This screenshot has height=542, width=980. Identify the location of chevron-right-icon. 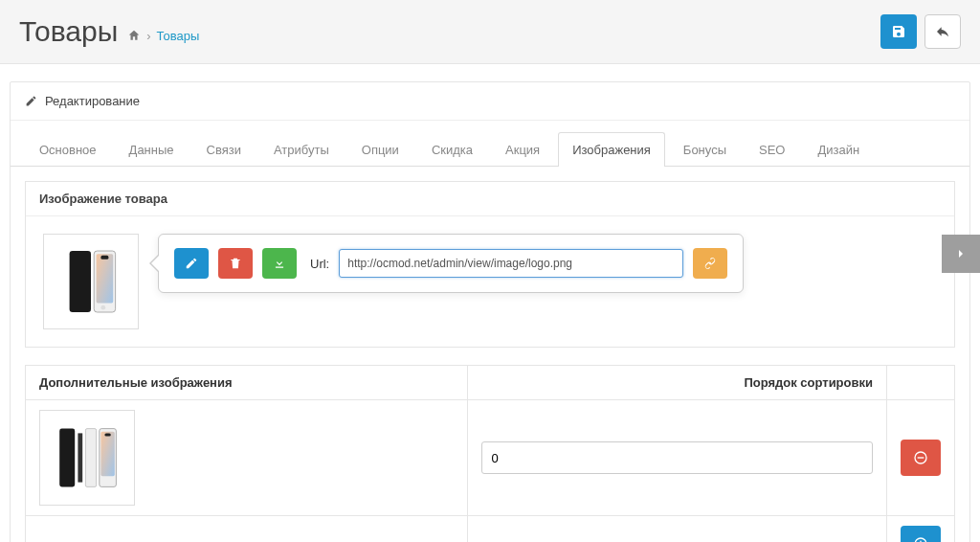
(961, 254).